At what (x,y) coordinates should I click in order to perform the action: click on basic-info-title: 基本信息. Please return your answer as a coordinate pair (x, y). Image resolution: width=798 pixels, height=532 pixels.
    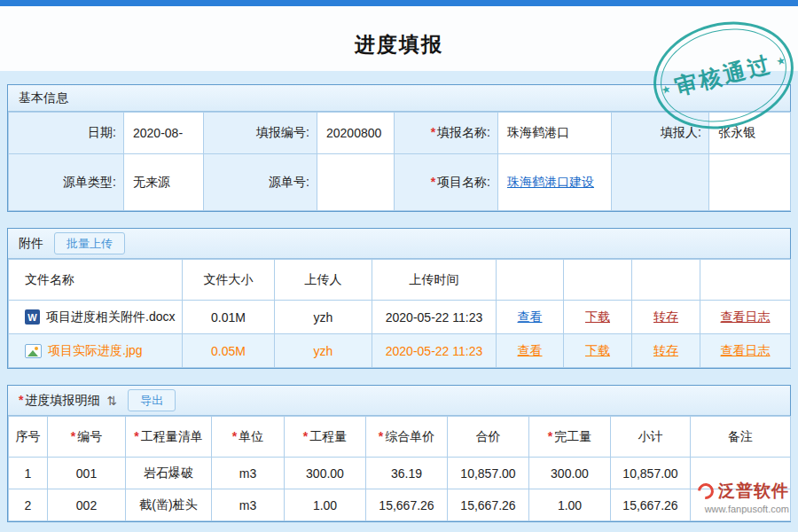
    Looking at the image, I should click on (43, 98).